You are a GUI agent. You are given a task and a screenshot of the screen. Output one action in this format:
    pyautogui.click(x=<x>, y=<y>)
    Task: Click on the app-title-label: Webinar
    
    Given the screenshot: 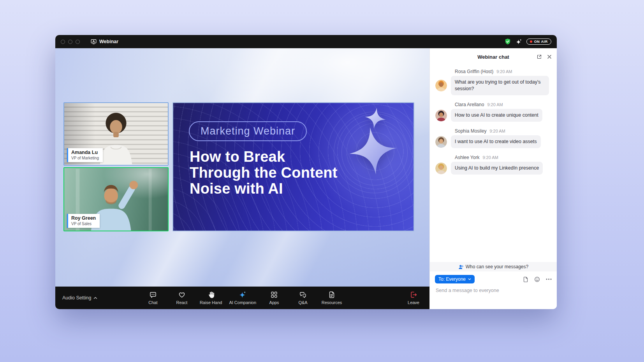 What is the action you would take?
    pyautogui.click(x=109, y=42)
    